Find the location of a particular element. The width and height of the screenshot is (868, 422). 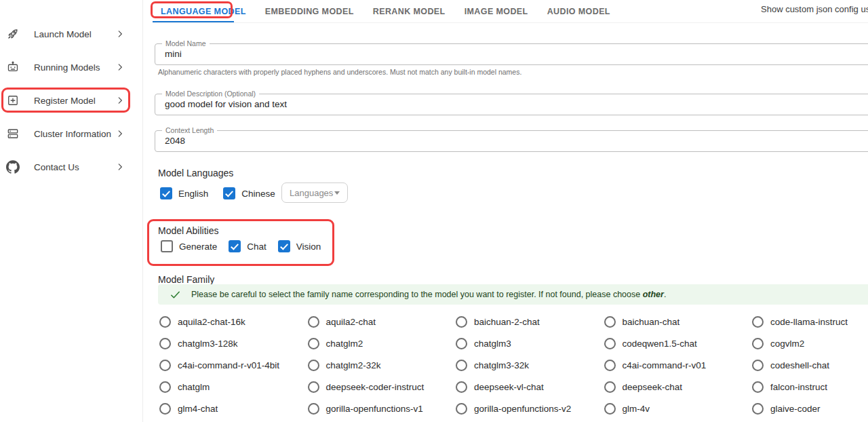

active-tab-indicator is located at coordinates (193, 22).